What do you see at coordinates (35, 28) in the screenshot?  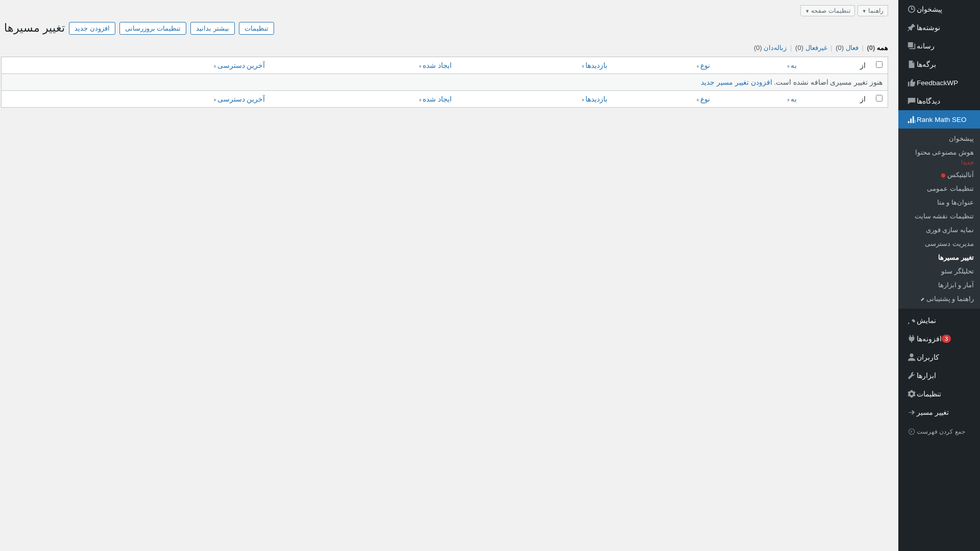 I see `page-title: تغییر مسیرها` at bounding box center [35, 28].